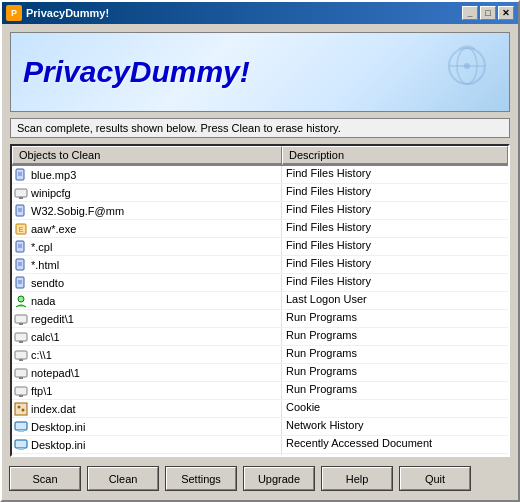  I want to click on object-text: sendto, so click(48, 283).